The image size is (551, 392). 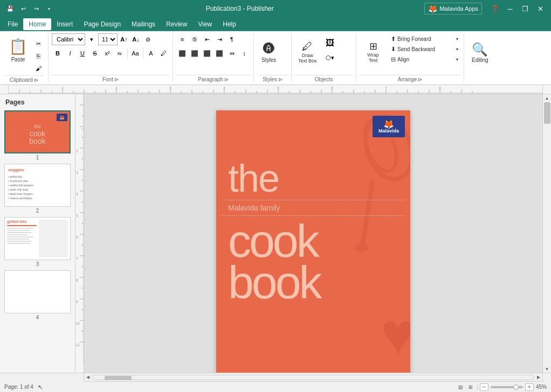 What do you see at coordinates (13, 24) in the screenshot?
I see `menu-file: File` at bounding box center [13, 24].